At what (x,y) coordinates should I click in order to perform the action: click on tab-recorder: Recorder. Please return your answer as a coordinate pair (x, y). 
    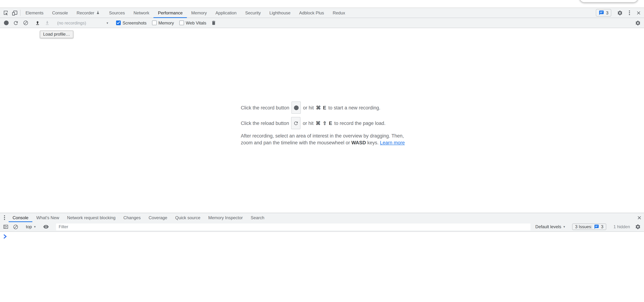
    Looking at the image, I should click on (88, 13).